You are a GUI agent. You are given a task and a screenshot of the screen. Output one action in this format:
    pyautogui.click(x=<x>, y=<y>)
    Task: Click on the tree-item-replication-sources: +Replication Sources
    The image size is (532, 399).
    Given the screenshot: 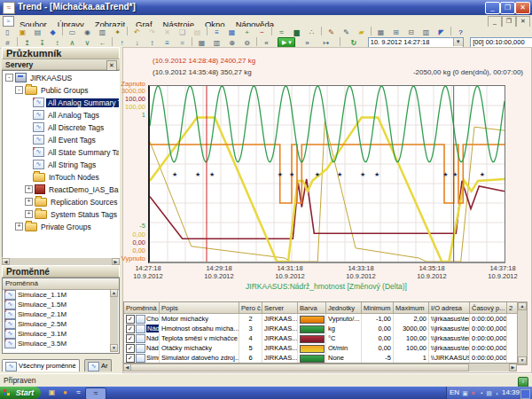 What is the action you would take?
    pyautogui.click(x=60, y=201)
    